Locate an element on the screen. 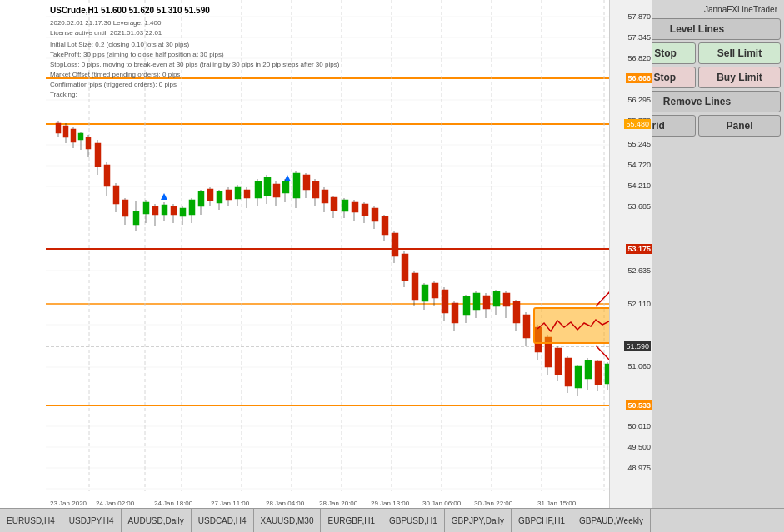  svg-text: 28 Jan 04:00 is located at coordinates (285, 503).